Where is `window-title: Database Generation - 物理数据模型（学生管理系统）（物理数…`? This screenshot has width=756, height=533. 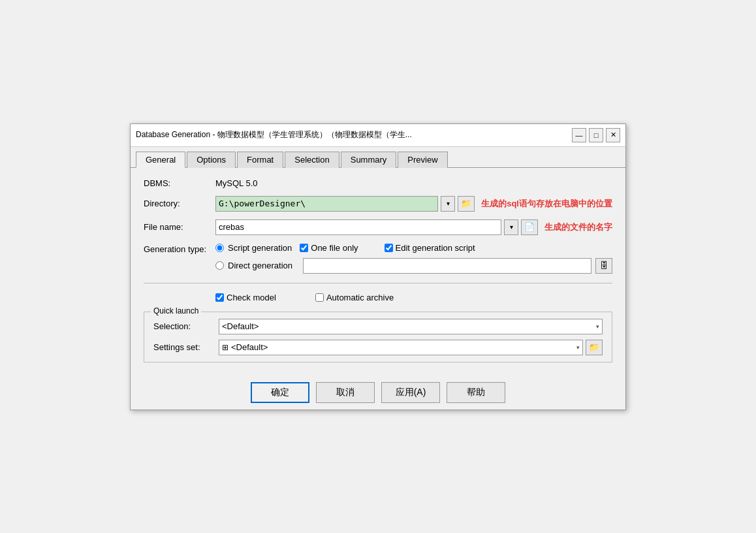 window-title: Database Generation - 物理数据模型（学生管理系统）（物理数… is located at coordinates (274, 135).